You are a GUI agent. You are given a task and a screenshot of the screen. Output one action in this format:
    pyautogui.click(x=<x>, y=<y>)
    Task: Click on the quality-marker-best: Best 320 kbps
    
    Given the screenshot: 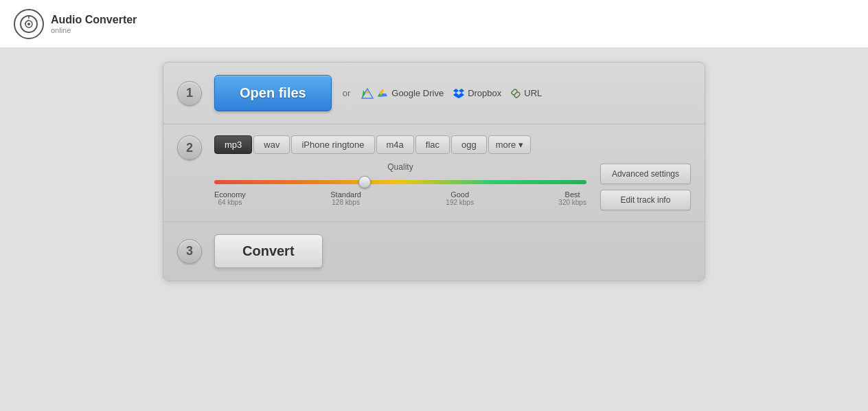 What is the action you would take?
    pyautogui.click(x=573, y=198)
    